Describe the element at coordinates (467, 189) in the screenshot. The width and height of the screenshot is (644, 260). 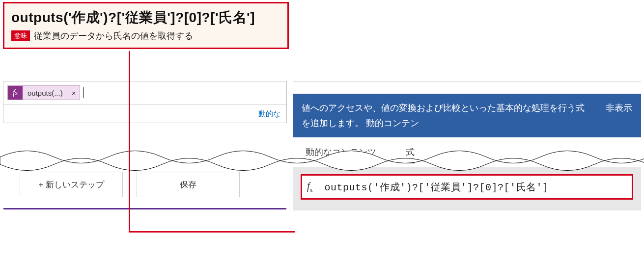
I see `expression-input-area: fx outputs('作成')?['従業員']?[0]?['氏名']` at that location.